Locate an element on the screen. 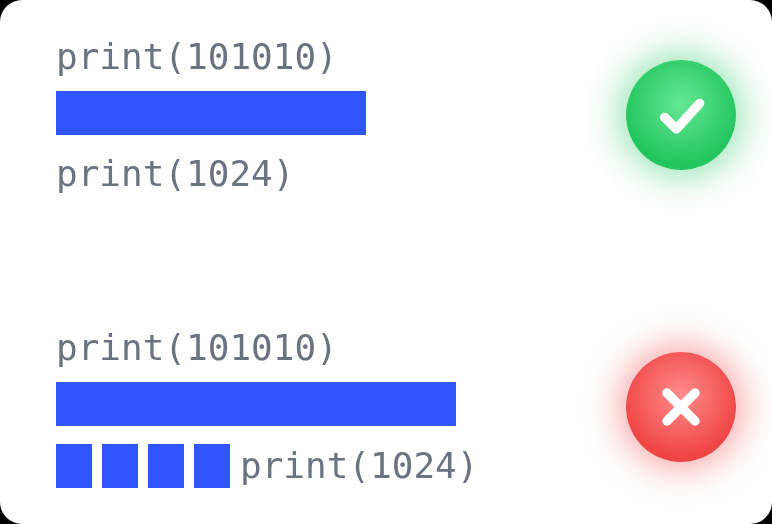  status-incorrect is located at coordinates (681, 407).